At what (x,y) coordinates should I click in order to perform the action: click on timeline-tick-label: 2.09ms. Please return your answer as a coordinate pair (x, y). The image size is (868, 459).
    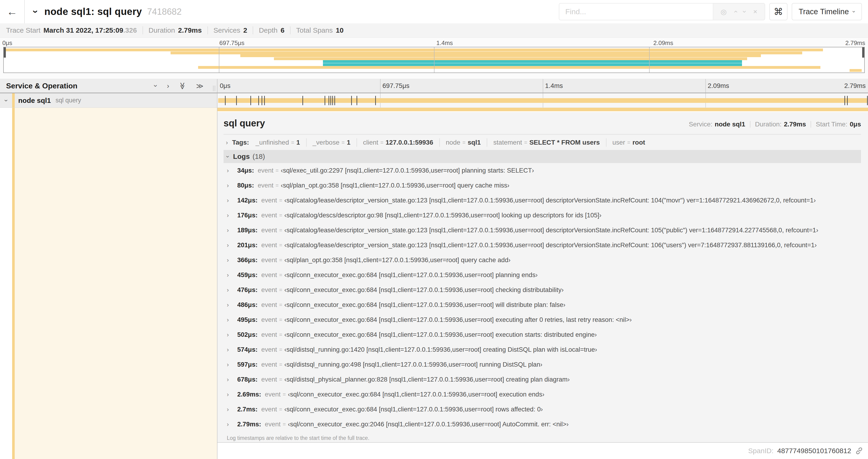
    Looking at the image, I should click on (718, 86).